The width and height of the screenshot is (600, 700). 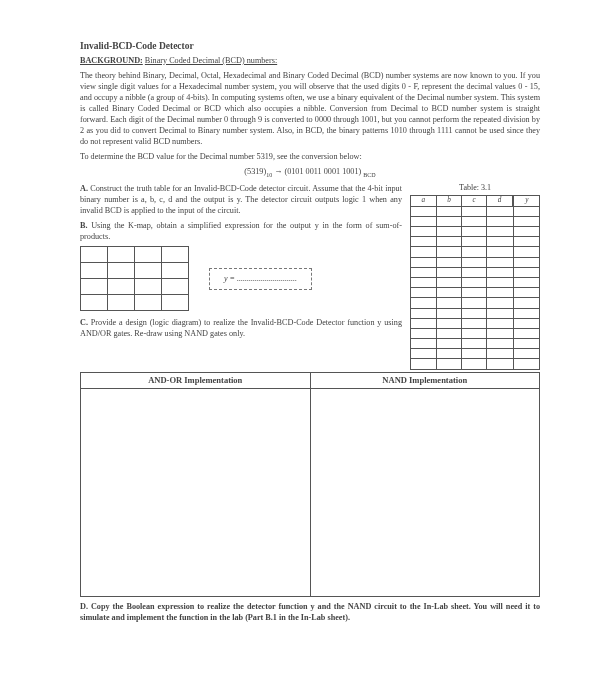 What do you see at coordinates (449, 200) in the screenshot?
I see `th-b: b` at bounding box center [449, 200].